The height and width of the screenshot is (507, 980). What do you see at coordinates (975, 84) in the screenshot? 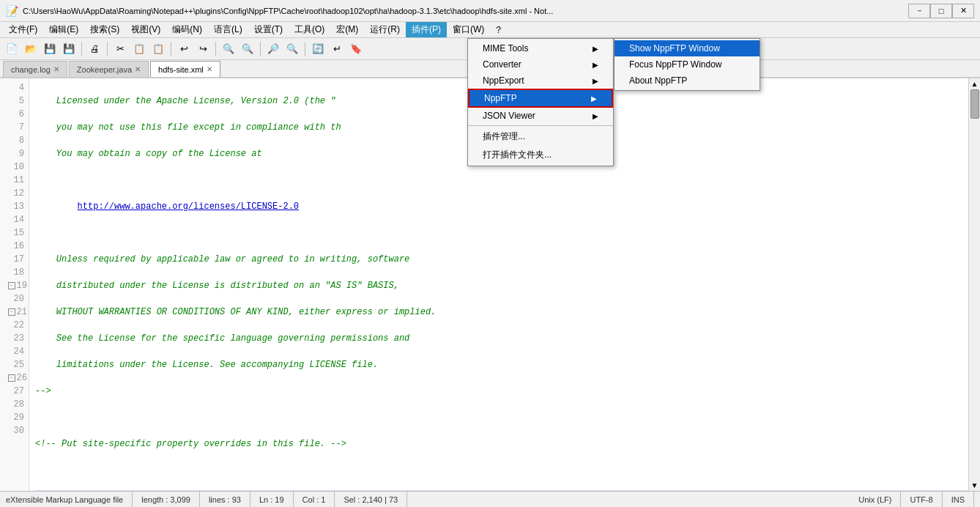
I see `scroll-up-arrow: ▲` at bounding box center [975, 84].